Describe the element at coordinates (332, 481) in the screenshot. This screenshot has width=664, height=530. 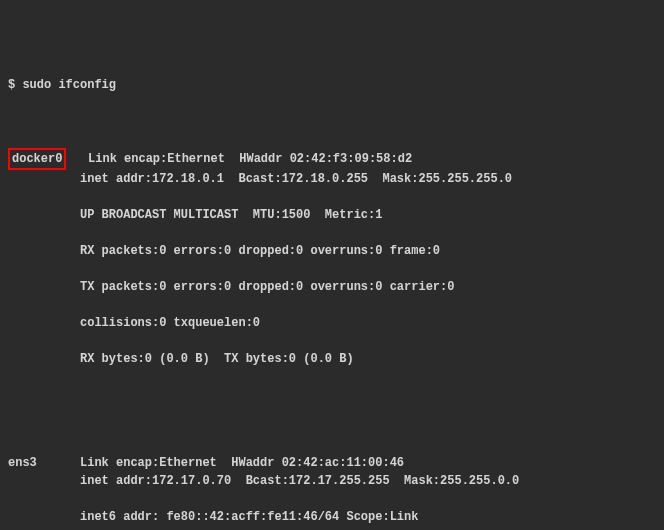
I see `iface-line: inet addr:172.17.0.70 Bcast:172.17.255.2…` at that location.